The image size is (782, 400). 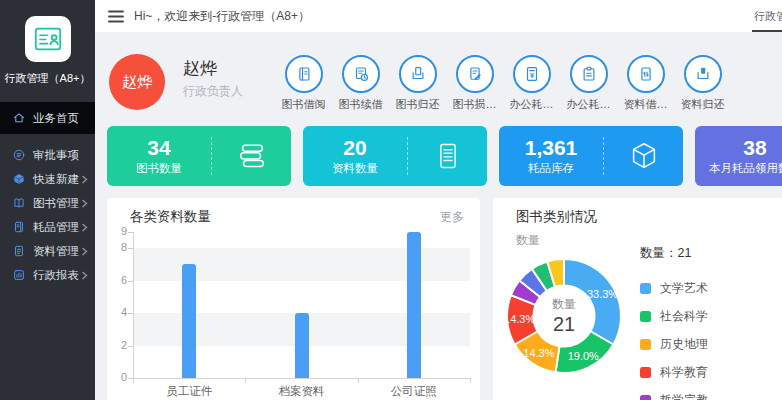 I want to click on legend-item-历史地理: 历史地理, so click(x=674, y=344).